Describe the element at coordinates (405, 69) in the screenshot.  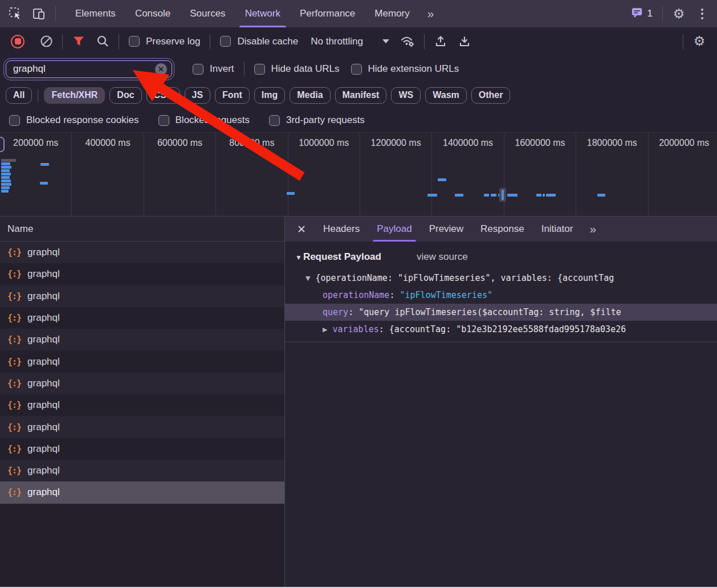
I see `hide-extension-urls-checkbox: Hide extension URLs` at that location.